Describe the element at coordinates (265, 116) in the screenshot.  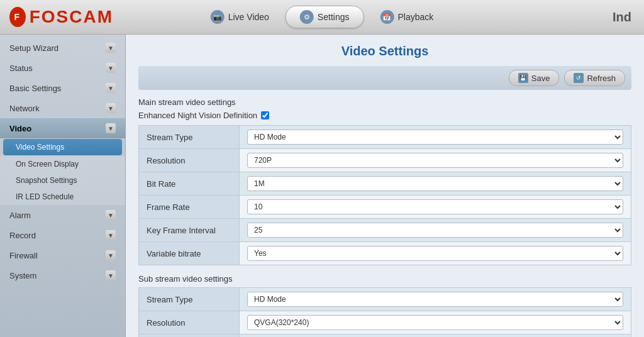
I see `enhanced-night-vision-checkbox` at that location.